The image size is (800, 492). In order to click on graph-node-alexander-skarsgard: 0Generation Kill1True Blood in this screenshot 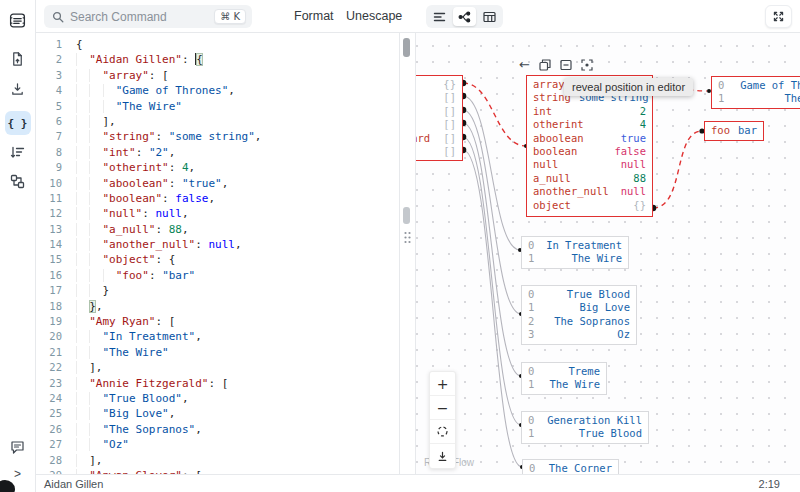, I will do `click(585, 428)`.